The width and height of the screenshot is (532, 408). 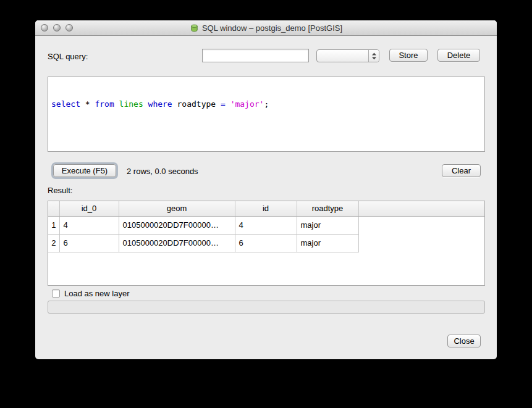 What do you see at coordinates (266, 209) in the screenshot?
I see `result-header-row: id_0geomidroadtype` at bounding box center [266, 209].